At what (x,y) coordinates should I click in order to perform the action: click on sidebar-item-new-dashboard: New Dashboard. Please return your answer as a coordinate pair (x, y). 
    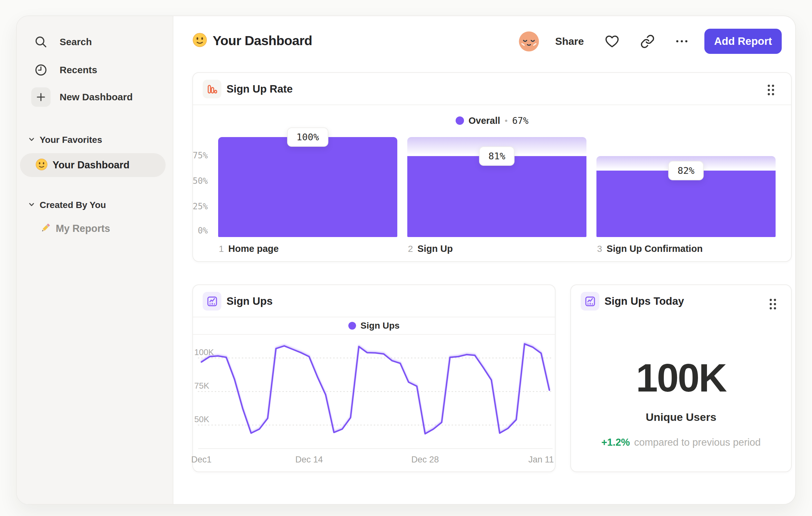
    Looking at the image, I should click on (82, 97).